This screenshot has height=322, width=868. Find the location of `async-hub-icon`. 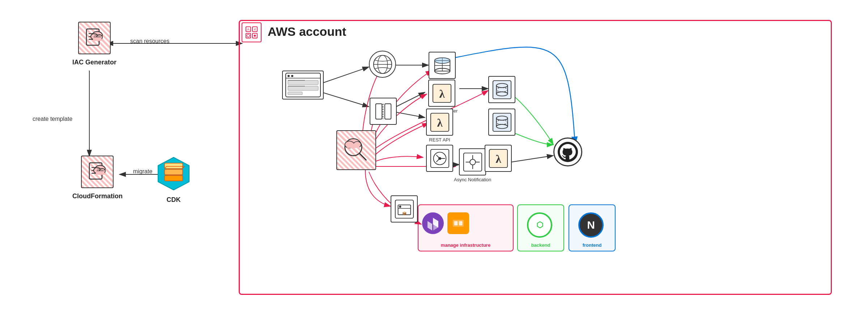

async-hub-icon is located at coordinates (472, 162).